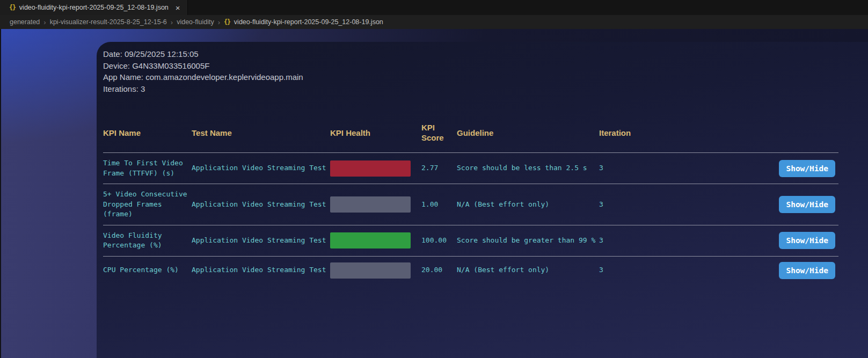  Describe the element at coordinates (471, 205) in the screenshot. I see `table-row: 5+ Video Consecutive Dropped Frames (fra…` at that location.